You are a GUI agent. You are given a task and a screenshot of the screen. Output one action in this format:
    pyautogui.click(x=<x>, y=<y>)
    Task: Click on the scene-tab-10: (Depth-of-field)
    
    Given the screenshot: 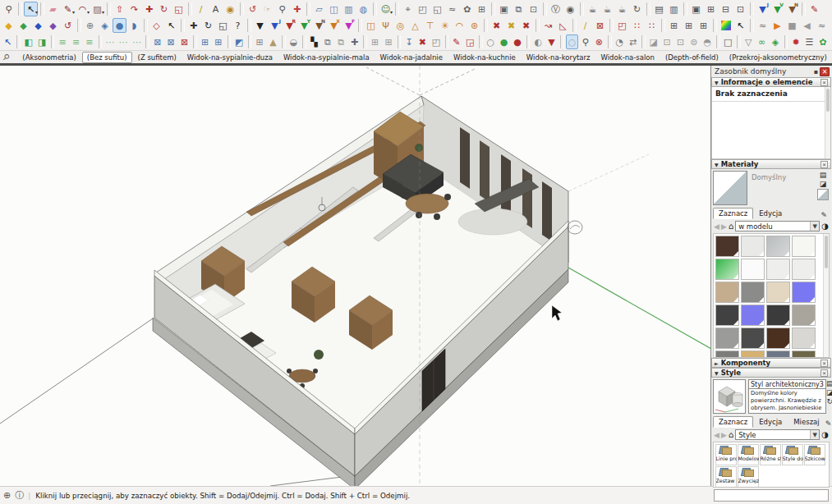 What is the action you would take?
    pyautogui.click(x=692, y=57)
    